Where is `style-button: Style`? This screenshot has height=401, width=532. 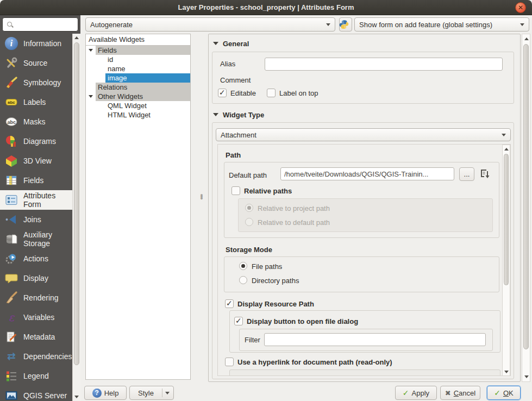
style-button: Style is located at coordinates (152, 393).